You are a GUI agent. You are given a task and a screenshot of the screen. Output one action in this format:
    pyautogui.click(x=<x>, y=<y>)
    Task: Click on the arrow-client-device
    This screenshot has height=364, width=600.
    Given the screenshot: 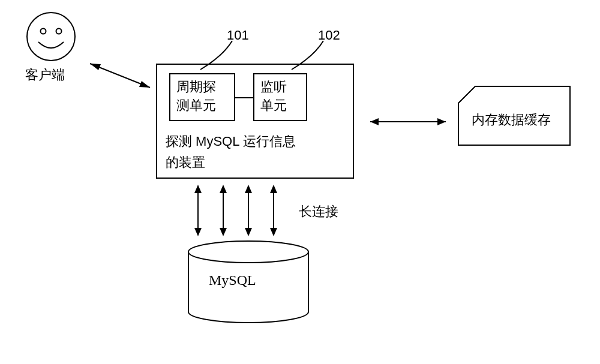 What is the action you would take?
    pyautogui.click(x=120, y=76)
    